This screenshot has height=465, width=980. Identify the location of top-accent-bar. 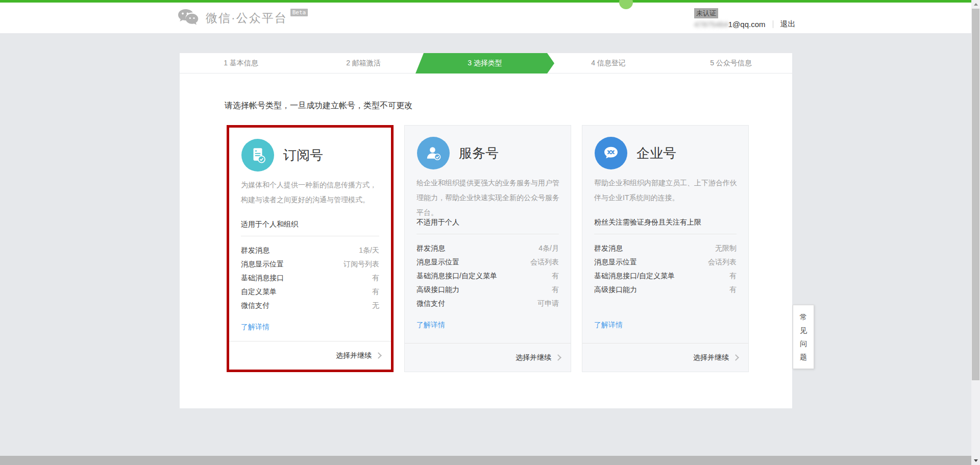
(490, 1).